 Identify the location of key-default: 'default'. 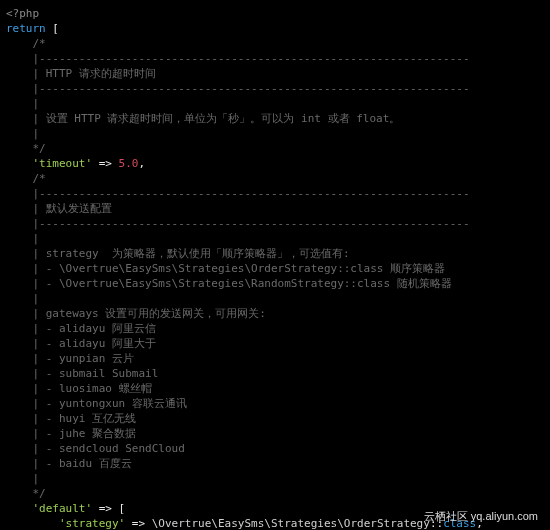
(63, 508).